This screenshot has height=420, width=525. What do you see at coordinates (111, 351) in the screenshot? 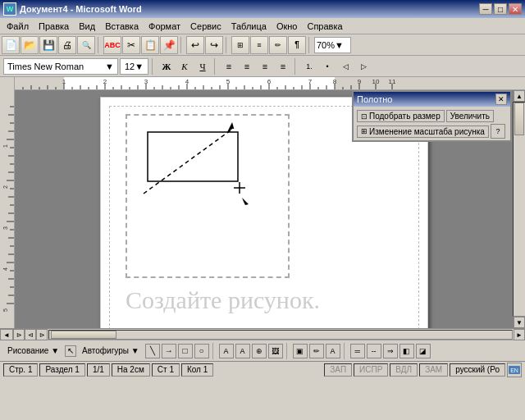
I see `autoshapes-menu: Автофигуры ▼` at bounding box center [111, 351].